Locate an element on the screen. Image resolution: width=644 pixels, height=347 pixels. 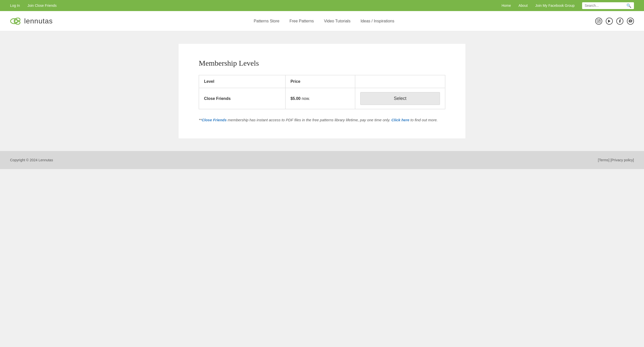
table-header-row: Level Price is located at coordinates (322, 82).